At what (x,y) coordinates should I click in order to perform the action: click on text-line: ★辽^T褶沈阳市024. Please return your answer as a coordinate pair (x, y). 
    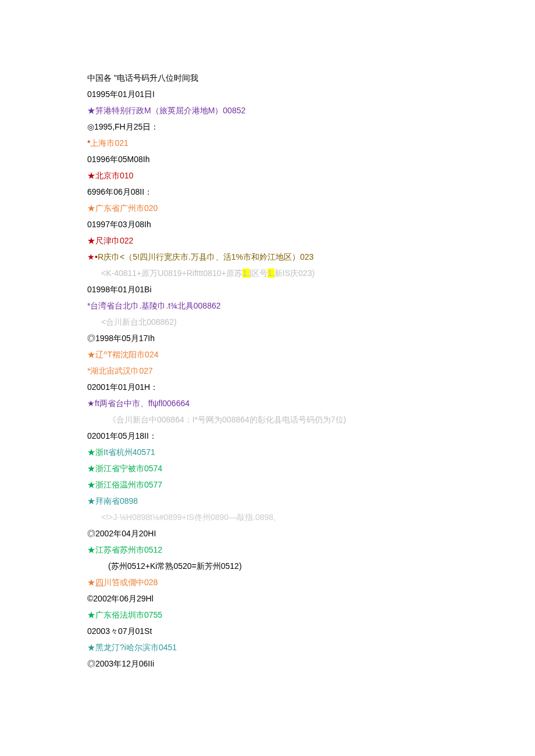
    Looking at the image, I should click on (268, 354).